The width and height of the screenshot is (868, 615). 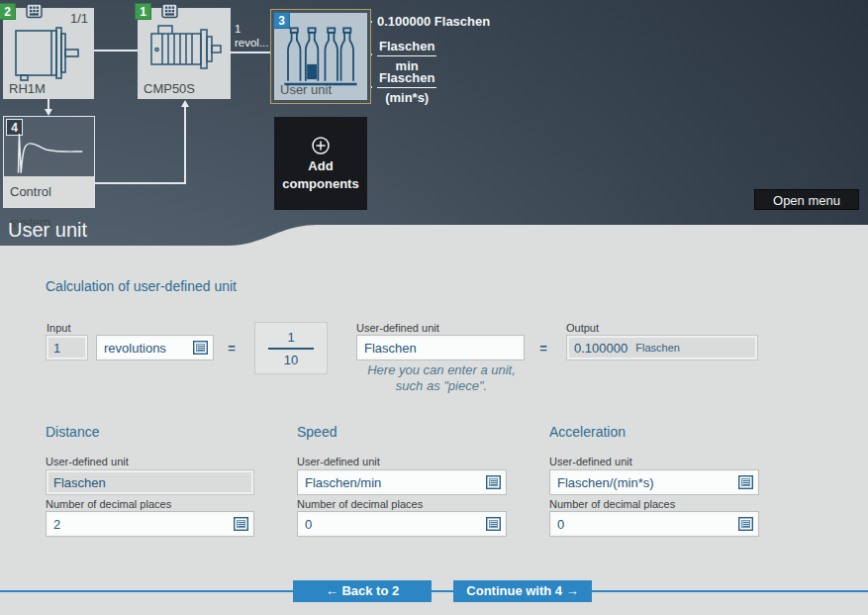 What do you see at coordinates (291, 349) in the screenshot?
I see `fraction-bar` at bounding box center [291, 349].